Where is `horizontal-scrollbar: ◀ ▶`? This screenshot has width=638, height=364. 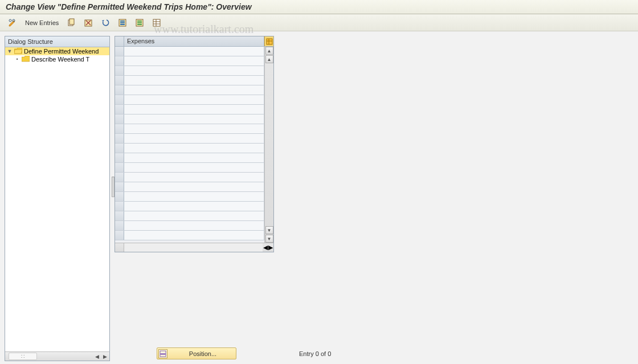
horizontal-scrollbar: ◀ ▶ is located at coordinates (194, 247).